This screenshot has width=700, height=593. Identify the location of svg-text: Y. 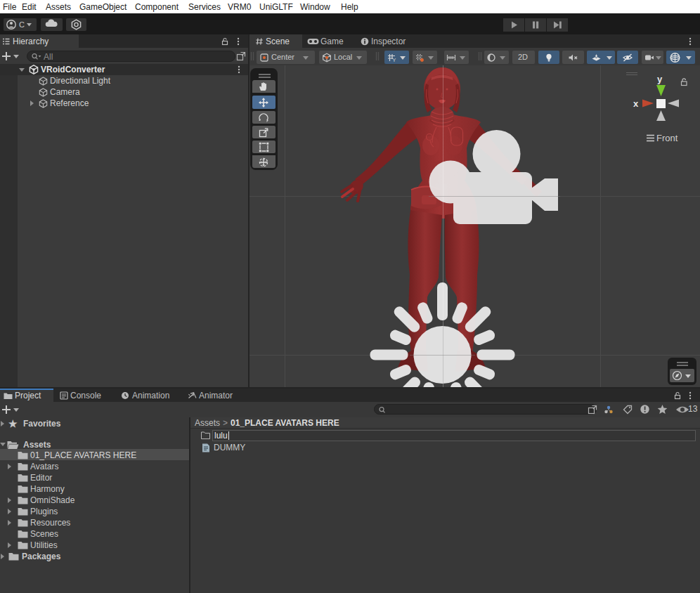
(395, 60).